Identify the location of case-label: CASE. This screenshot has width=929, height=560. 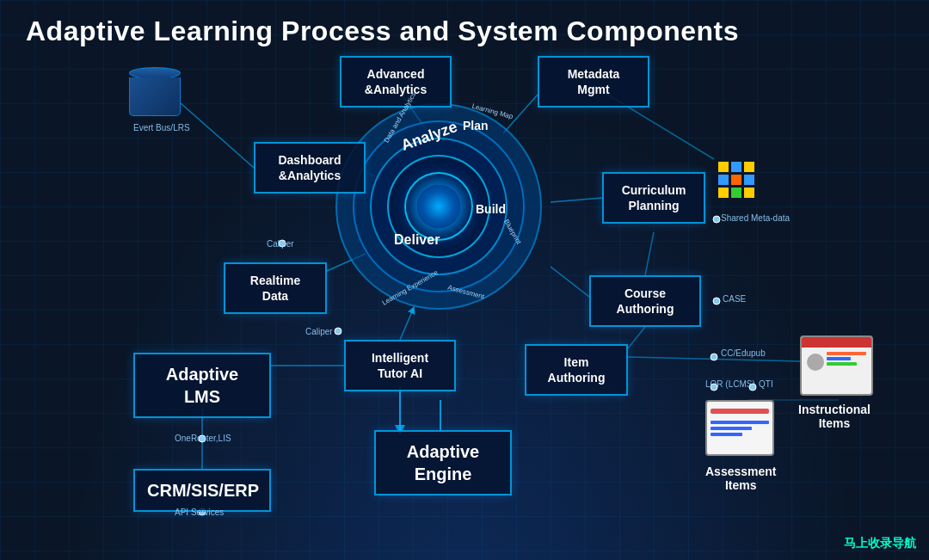
(735, 299).